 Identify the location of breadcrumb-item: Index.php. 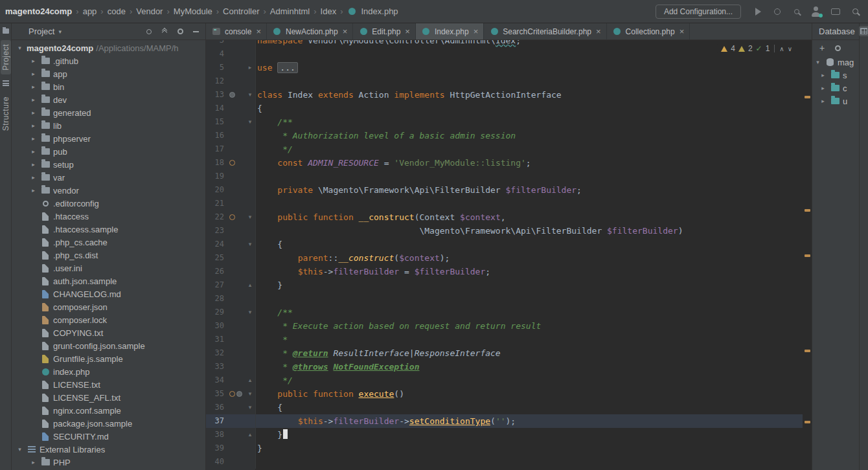
(380, 12).